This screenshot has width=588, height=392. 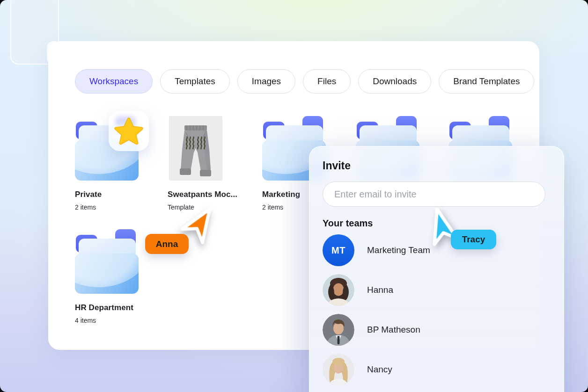 What do you see at coordinates (112, 164) in the screenshot?
I see `grid-item-private: Private2 items` at bounding box center [112, 164].